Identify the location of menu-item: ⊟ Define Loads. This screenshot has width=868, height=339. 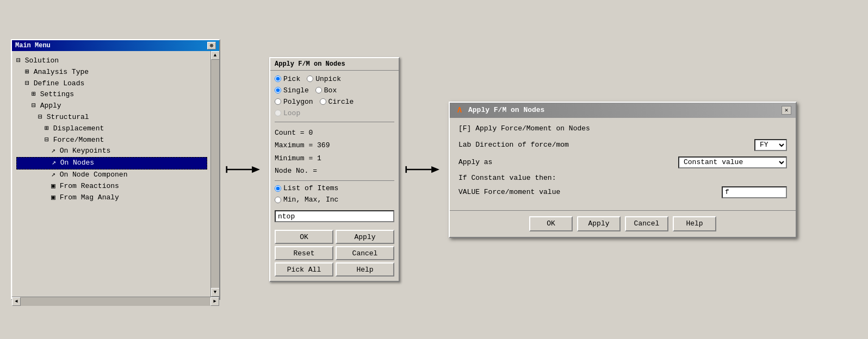
(112, 84).